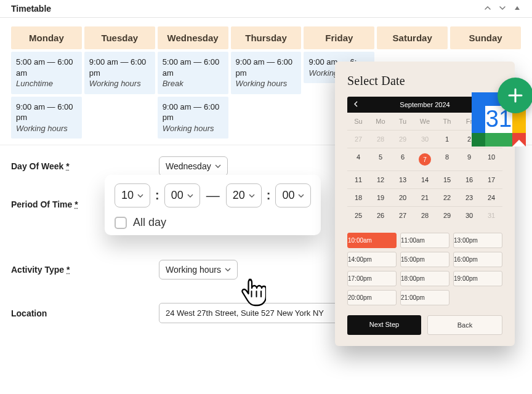  Describe the element at coordinates (425, 105) in the screenshot. I see `month-label: September 2024` at that location.